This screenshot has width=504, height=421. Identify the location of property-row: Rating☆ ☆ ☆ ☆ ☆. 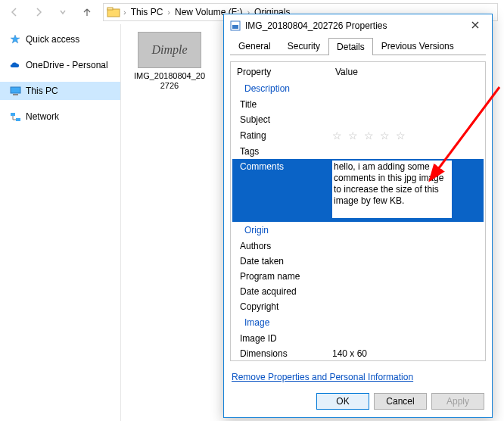
(358, 136).